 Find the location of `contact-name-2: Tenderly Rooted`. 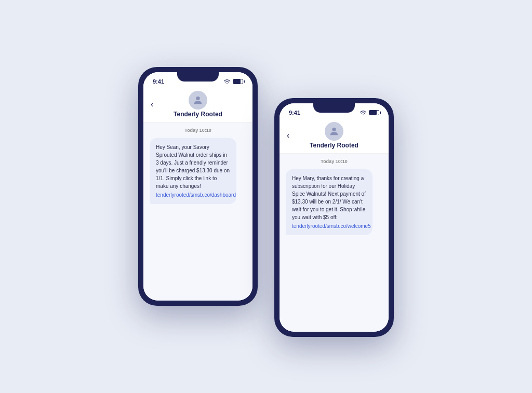

contact-name-2: Tenderly Rooted is located at coordinates (334, 145).